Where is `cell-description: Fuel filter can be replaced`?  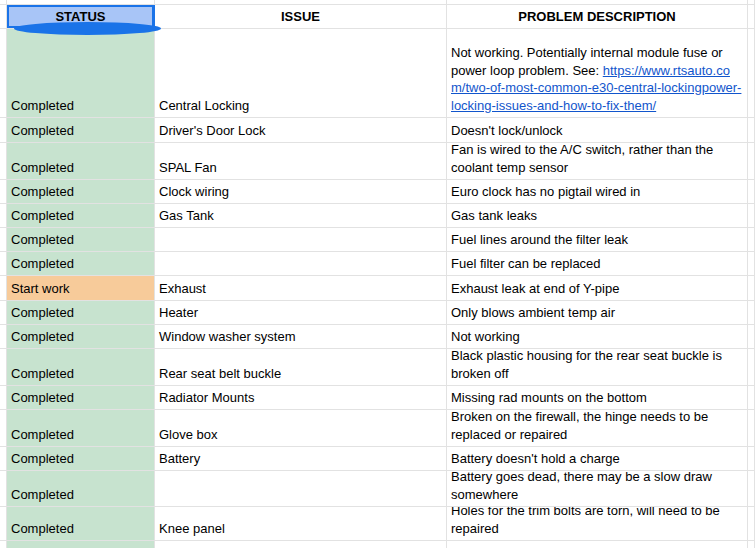
cell-description: Fuel filter can be replaced is located at coordinates (598, 264).